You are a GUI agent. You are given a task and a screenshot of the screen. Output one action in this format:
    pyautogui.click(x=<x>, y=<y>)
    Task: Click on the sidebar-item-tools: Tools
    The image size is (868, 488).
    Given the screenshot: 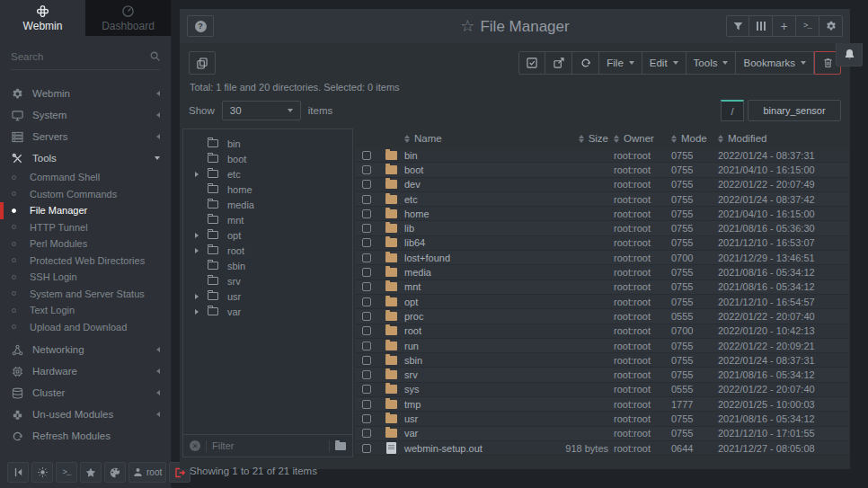 What is the action you would take?
    pyautogui.click(x=85, y=158)
    